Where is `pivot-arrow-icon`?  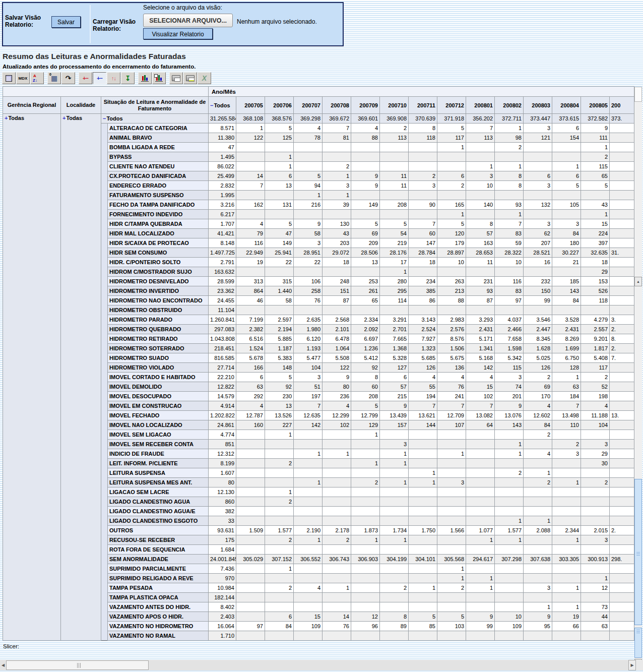 pivot-arrow-icon is located at coordinates (69, 78).